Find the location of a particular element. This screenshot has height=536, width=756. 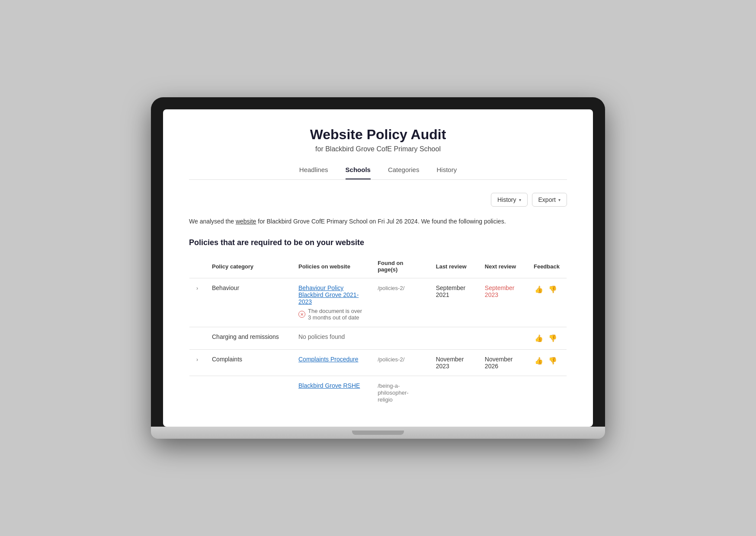

category-cell is located at coordinates (248, 392).